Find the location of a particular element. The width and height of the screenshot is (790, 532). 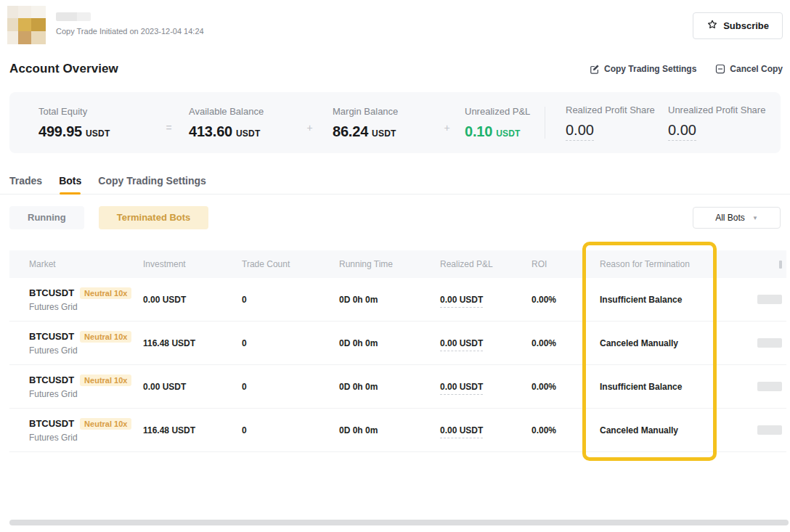

stat-margin-balance: Margin Balance 86.24USDT is located at coordinates (380, 123).